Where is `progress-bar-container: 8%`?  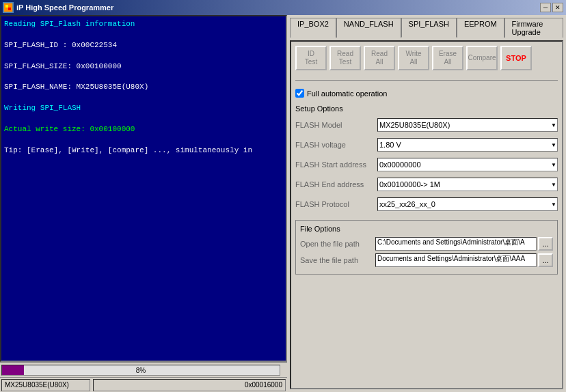
progress-bar-container: 8% is located at coordinates (141, 370).